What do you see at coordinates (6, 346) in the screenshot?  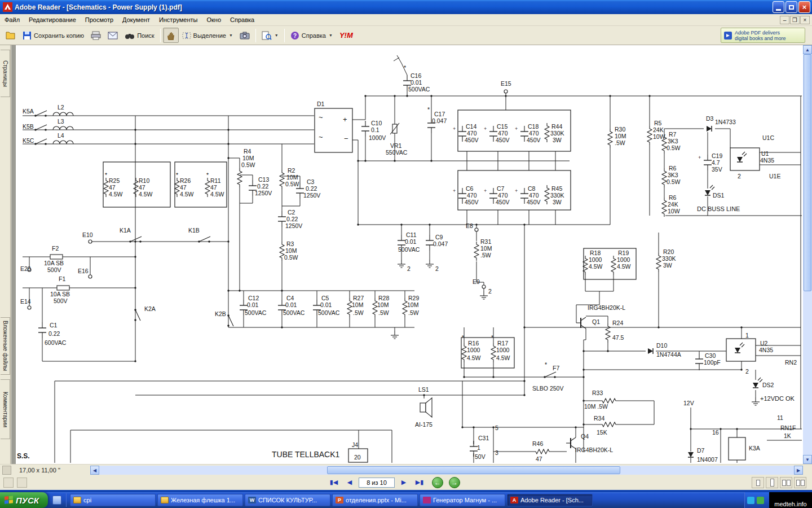 I see `sidebar-tab-1: Вложенные файлы` at bounding box center [6, 346].